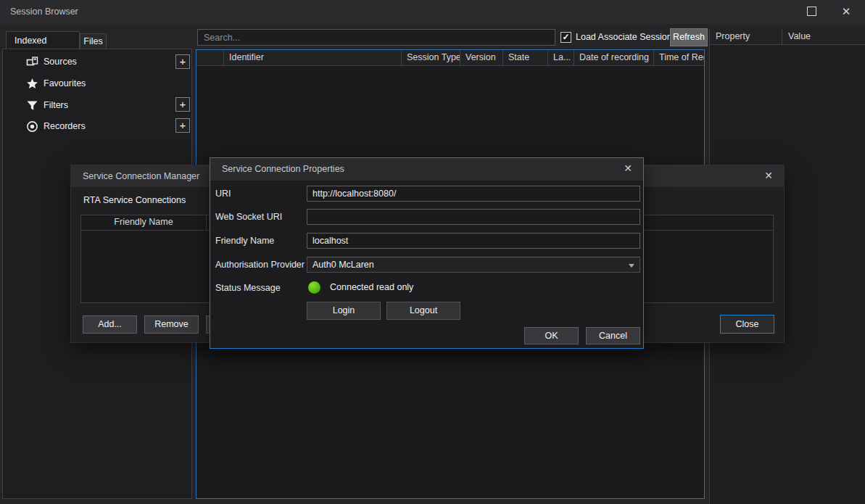 The image size is (865, 504). Describe the element at coordinates (344, 310) in the screenshot. I see `login-button: Login` at that location.